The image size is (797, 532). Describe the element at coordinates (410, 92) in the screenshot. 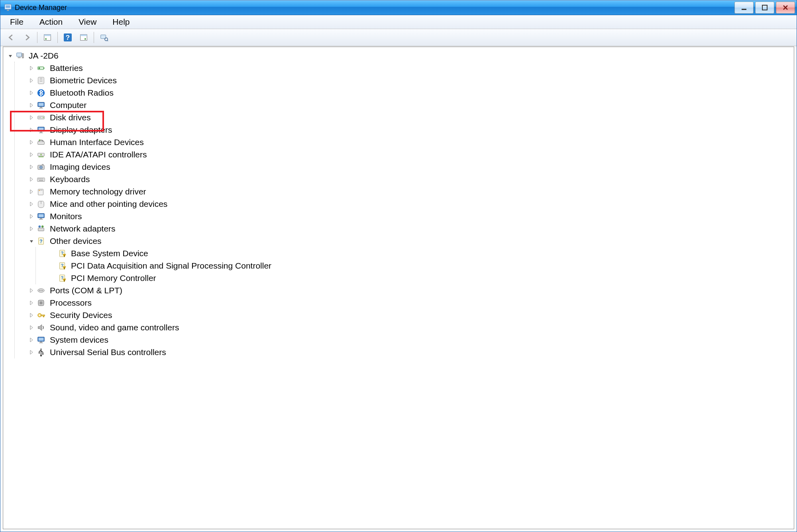

I see `tree-item-bluetooth: Bluetooth Radios` at that location.